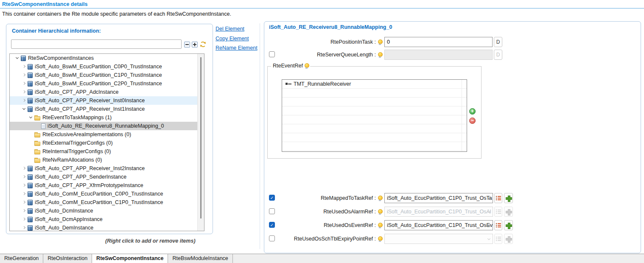 The height and width of the screenshot is (263, 644). Describe the element at coordinates (374, 84) in the screenshot. I see `event-ref-row: TMT_RunnableReceiver` at that location.